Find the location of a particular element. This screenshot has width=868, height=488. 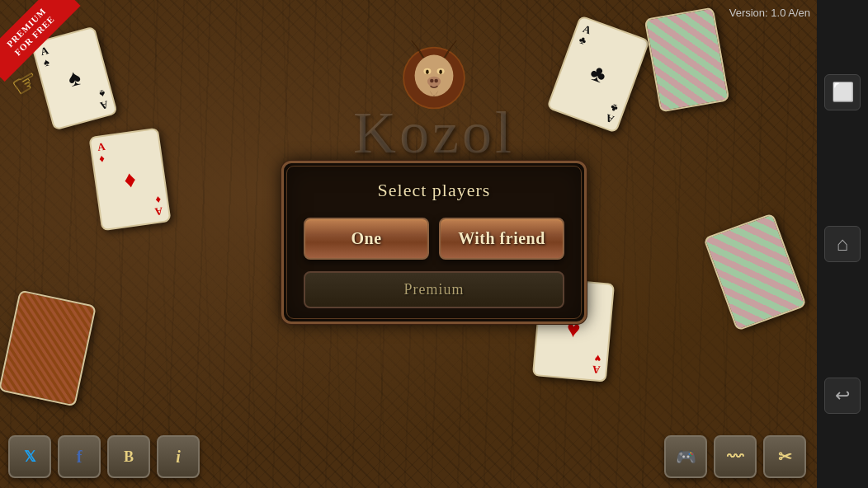

card-corner-bottom: A♦ is located at coordinates (157, 206).